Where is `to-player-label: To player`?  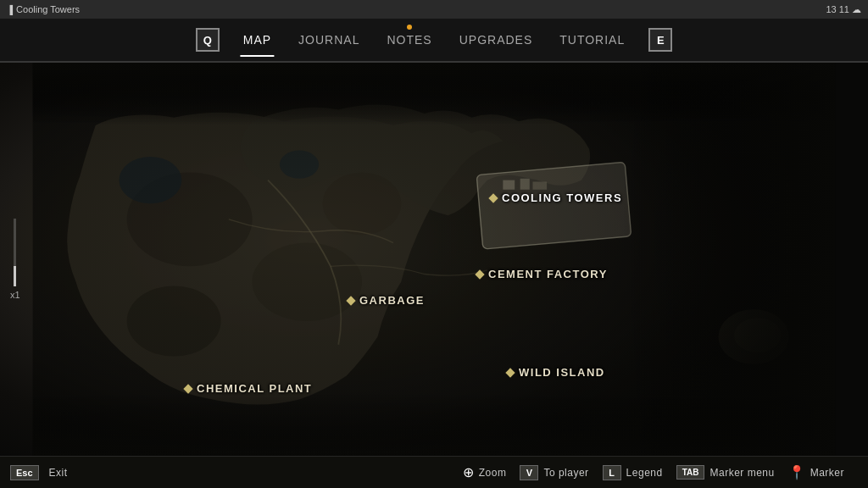
to-player-label: To player is located at coordinates (566, 473).